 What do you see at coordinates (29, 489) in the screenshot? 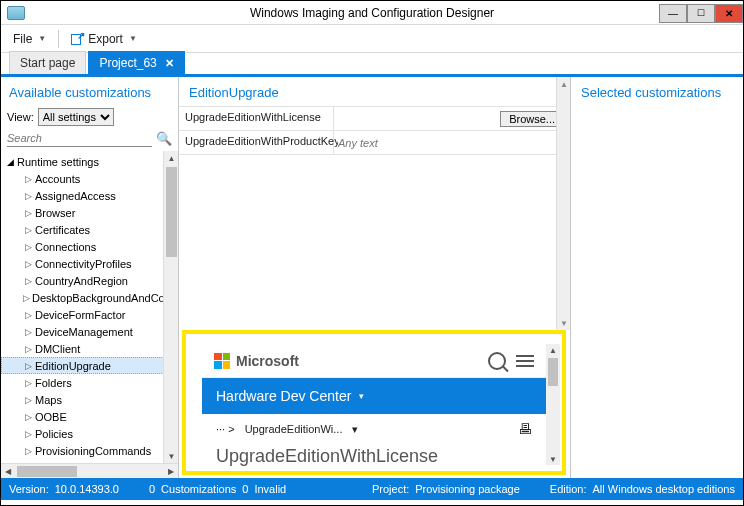
I see `version-label: Version:` at bounding box center [29, 489].